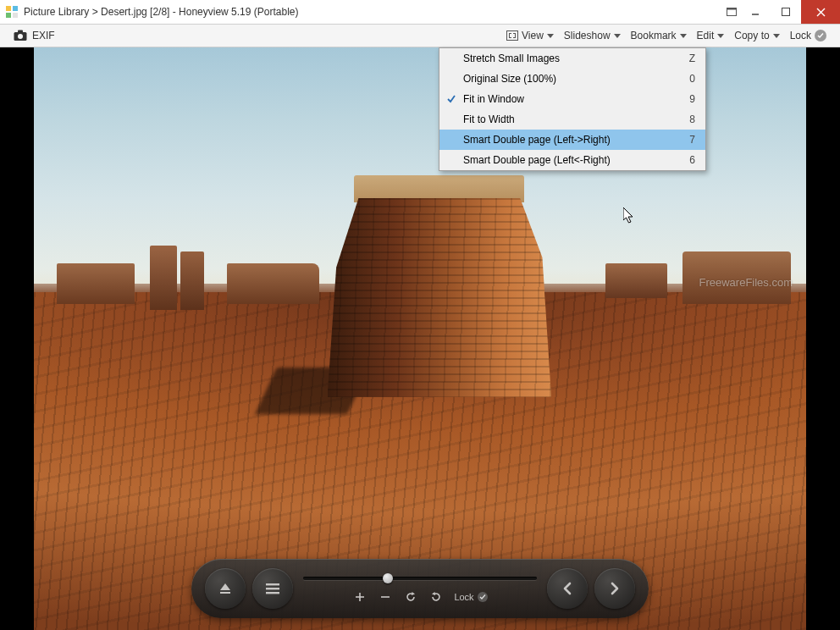 The width and height of the screenshot is (840, 630). What do you see at coordinates (571, 140) in the screenshot?
I see `view-option-label: Smart Double page (Left->Right)` at bounding box center [571, 140].